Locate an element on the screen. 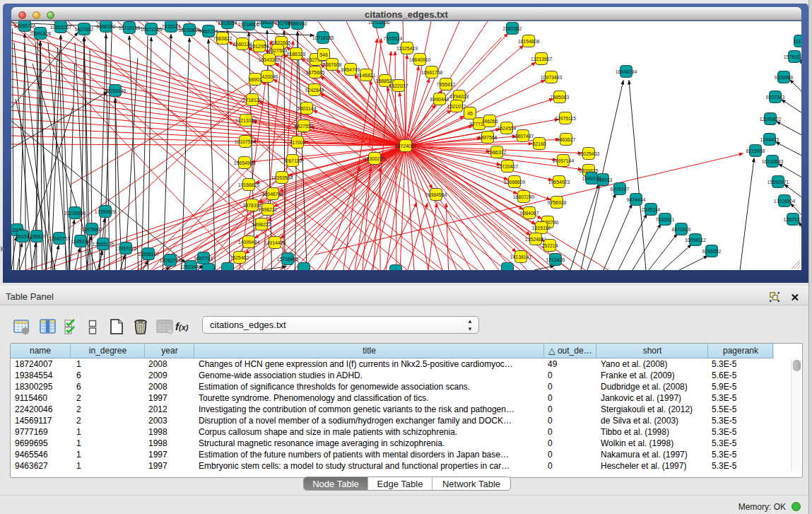 The image size is (812, 514). svg-text: 12923448 is located at coordinates (191, 267).